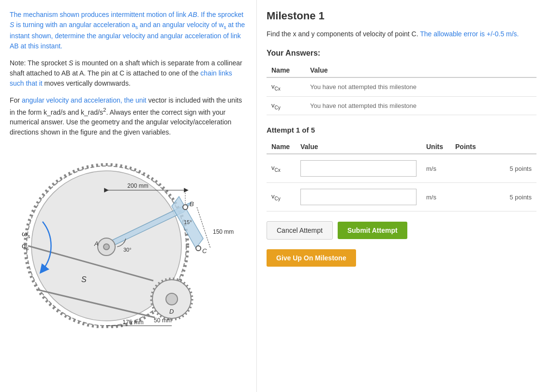 The height and width of the screenshot is (392, 551). What do you see at coordinates (421, 106) in the screenshot?
I see `answer-value-vcy: You have not attempted this milestone` at bounding box center [421, 106].